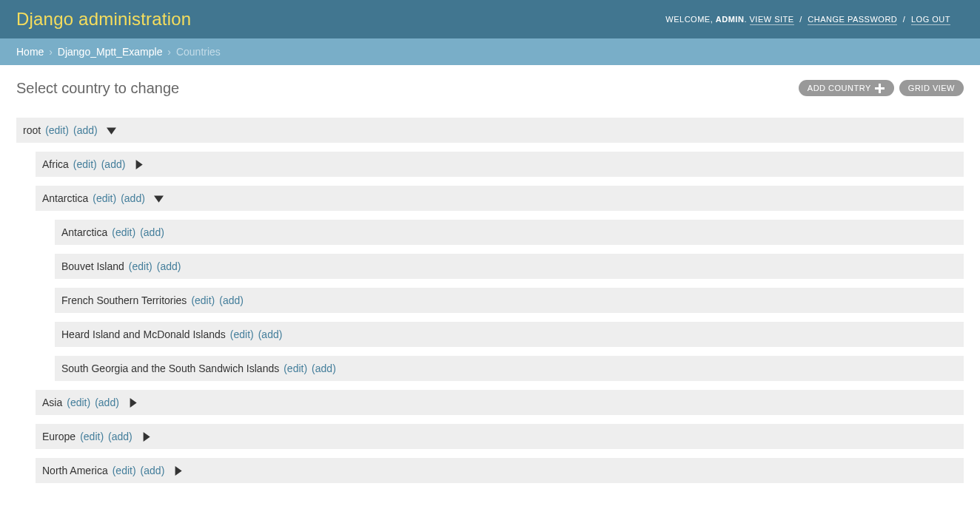 Image resolution: width=980 pixels, height=526 pixels. What do you see at coordinates (198, 52) in the screenshot?
I see `breadcrumb-current: Countries` at bounding box center [198, 52].